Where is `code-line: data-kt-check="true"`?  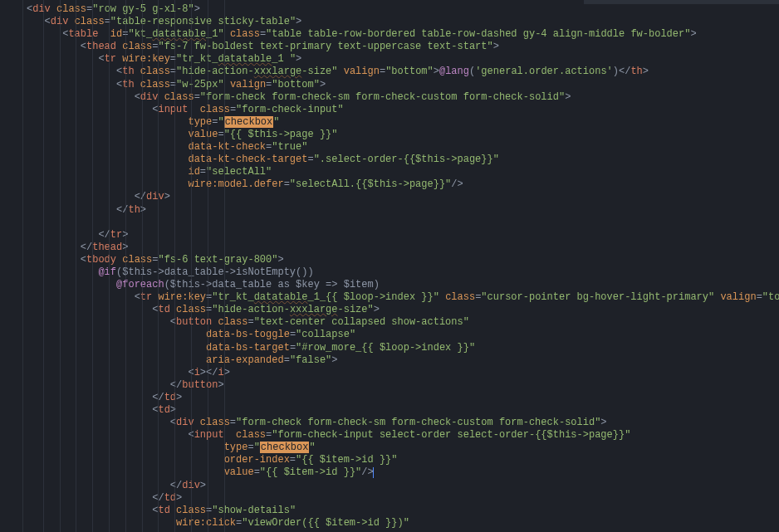
code-line: data-kt-check="true" is located at coordinates (401, 148).